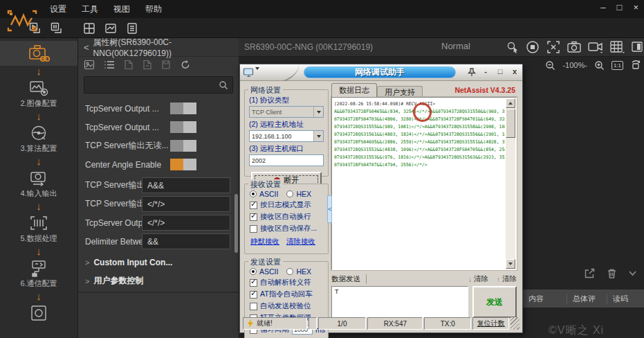 This screenshot has height=338, width=644. What do you see at coordinates (381, 73) in the screenshot?
I see `dialog-titlebar: 网络调试助手 - □ x` at bounding box center [381, 73].